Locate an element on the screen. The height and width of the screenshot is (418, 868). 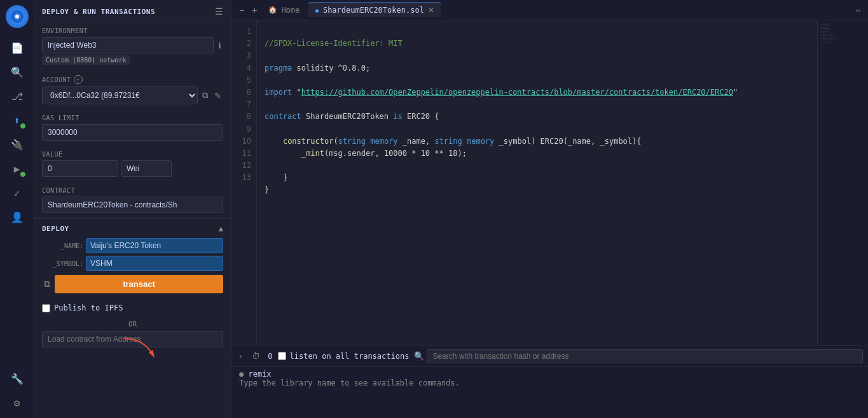
terminal-prompt: ● is located at coordinates (244, 374).